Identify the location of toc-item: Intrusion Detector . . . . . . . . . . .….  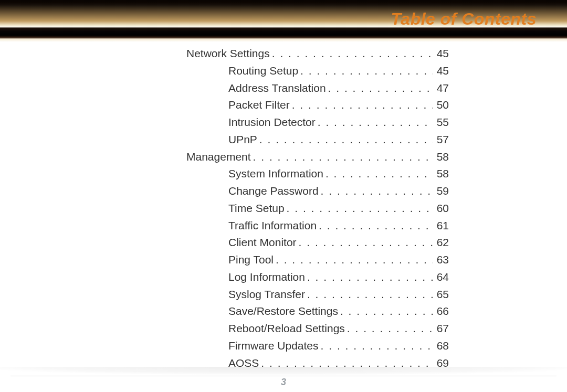
(318, 123).